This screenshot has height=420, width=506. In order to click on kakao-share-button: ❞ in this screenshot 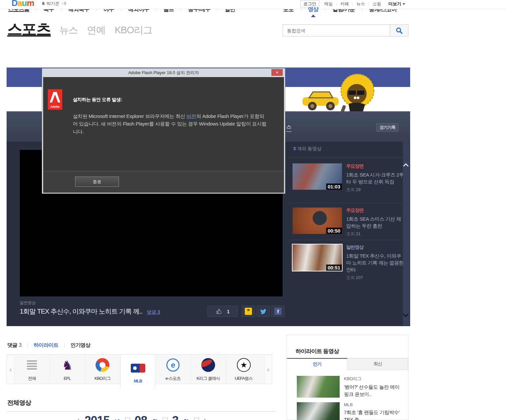, I will do `click(248, 311)`.